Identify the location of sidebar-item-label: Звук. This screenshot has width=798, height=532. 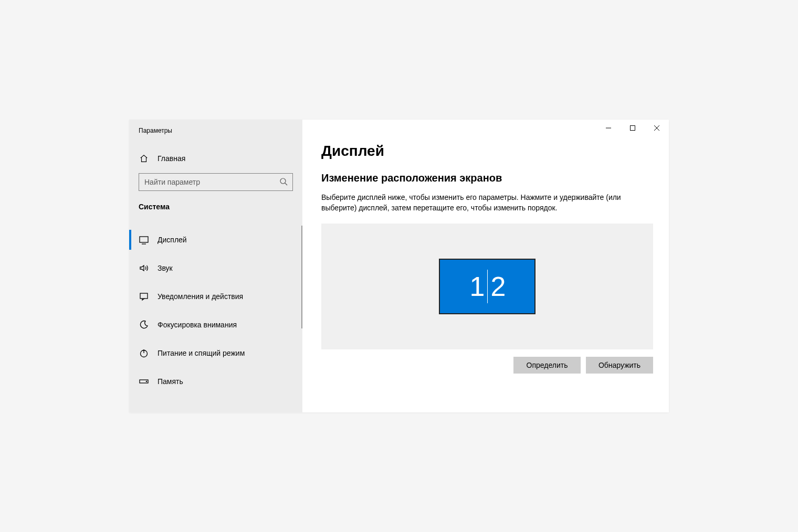
(165, 268).